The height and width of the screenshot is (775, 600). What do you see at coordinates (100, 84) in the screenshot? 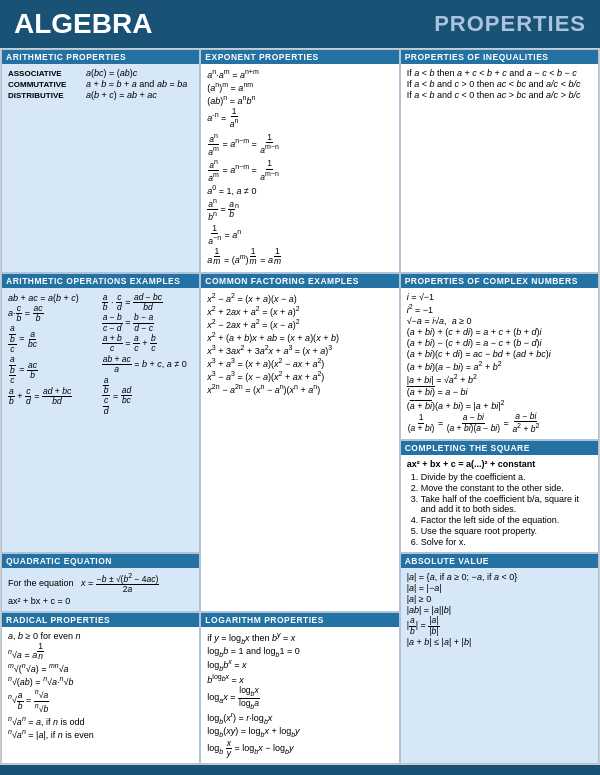
I see `commutative-row: COMMUTATIVE a + b = b + a and ab = ba` at bounding box center [100, 84].